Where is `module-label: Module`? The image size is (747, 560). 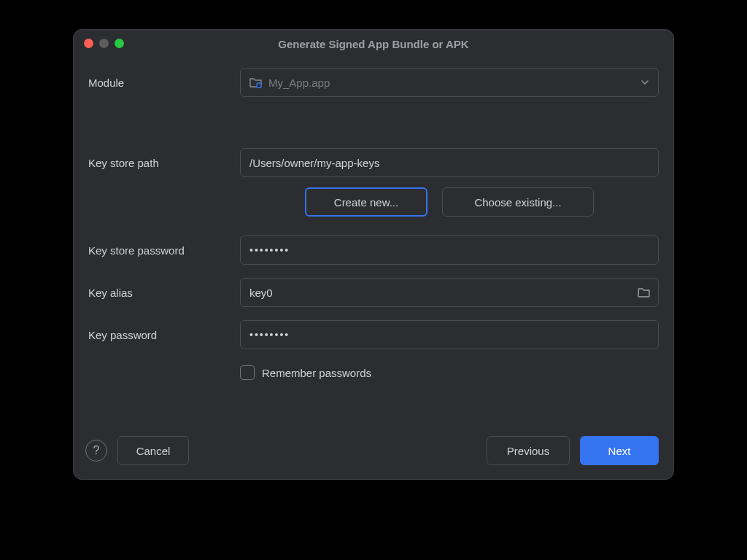
module-label: Module is located at coordinates (164, 83).